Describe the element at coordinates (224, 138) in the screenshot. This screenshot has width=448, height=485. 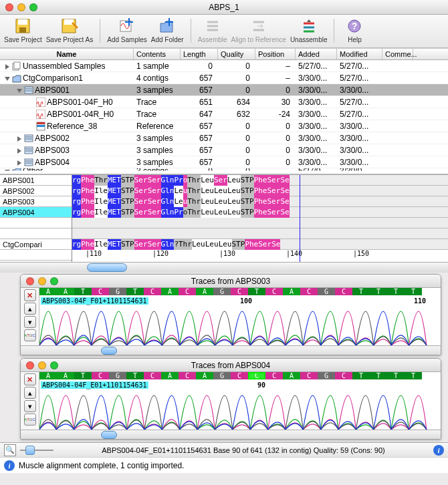
I see `table-row: ABPS0023 samples657003/30/0...3/30/0...` at that location.